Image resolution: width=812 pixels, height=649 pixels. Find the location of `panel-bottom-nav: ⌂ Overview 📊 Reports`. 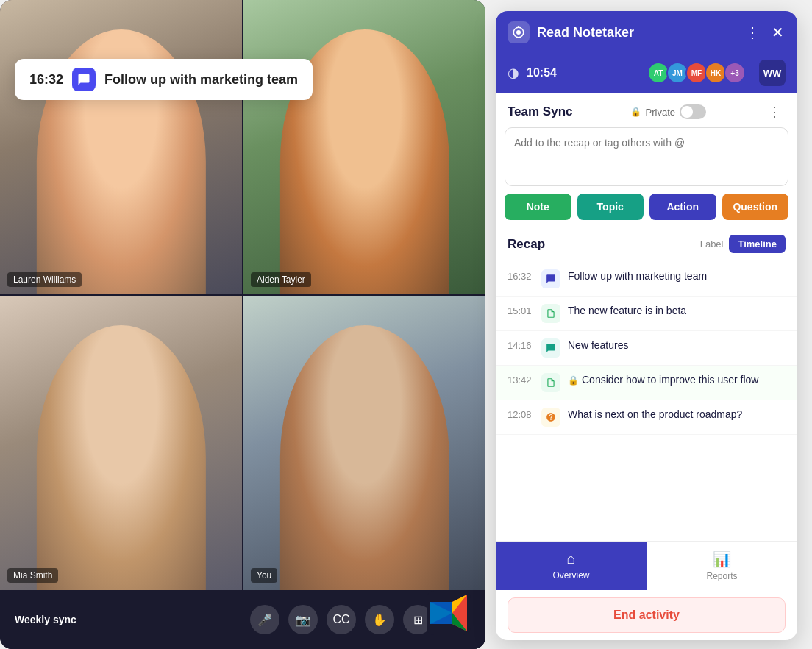

panel-bottom-nav: ⌂ Overview 📊 Reports is located at coordinates (647, 565).